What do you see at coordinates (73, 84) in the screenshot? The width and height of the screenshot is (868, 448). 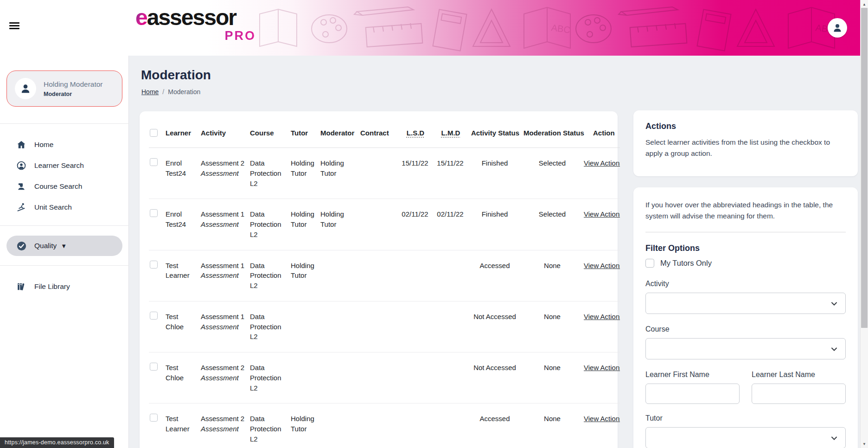 I see `profile-name: Holding Moderator` at bounding box center [73, 84].